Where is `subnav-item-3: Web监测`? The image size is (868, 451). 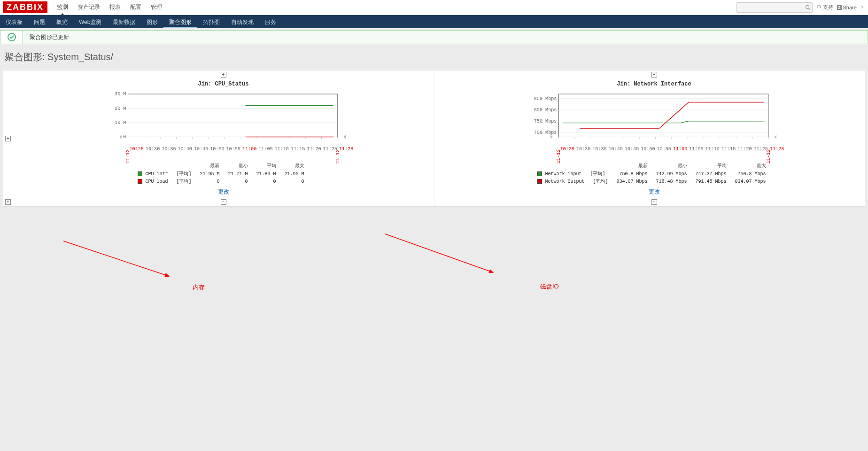
subnav-item-3: Web监测 is located at coordinates (90, 22).